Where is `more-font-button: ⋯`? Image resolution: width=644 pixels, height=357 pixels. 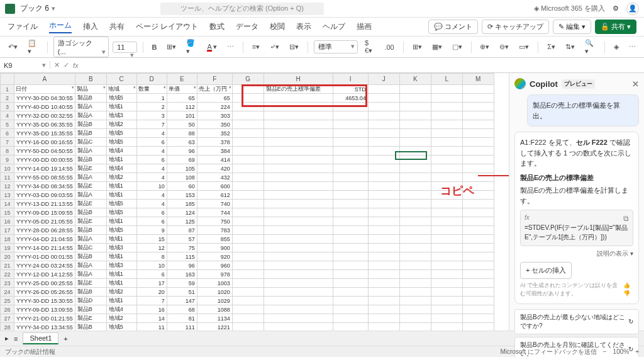
more-font-button: ⋯ is located at coordinates (230, 47).